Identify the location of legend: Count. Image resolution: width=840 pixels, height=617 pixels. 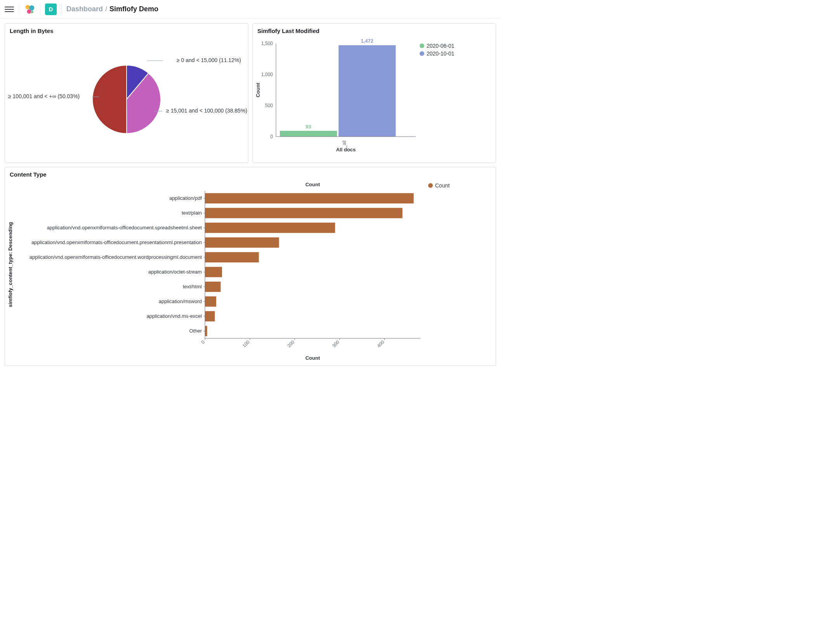
(441, 272).